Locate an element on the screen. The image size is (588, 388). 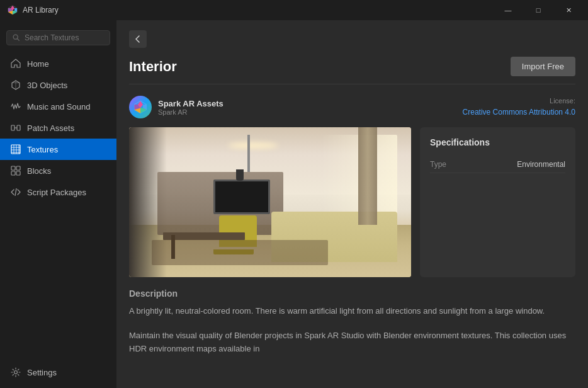
spec-panel: Specifications Type Environmental is located at coordinates (497, 202).